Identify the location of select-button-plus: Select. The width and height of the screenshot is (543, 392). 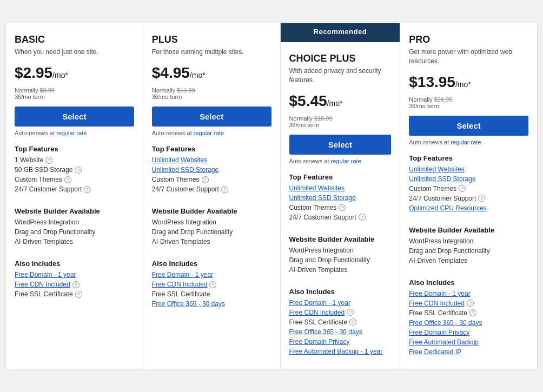
(212, 117).